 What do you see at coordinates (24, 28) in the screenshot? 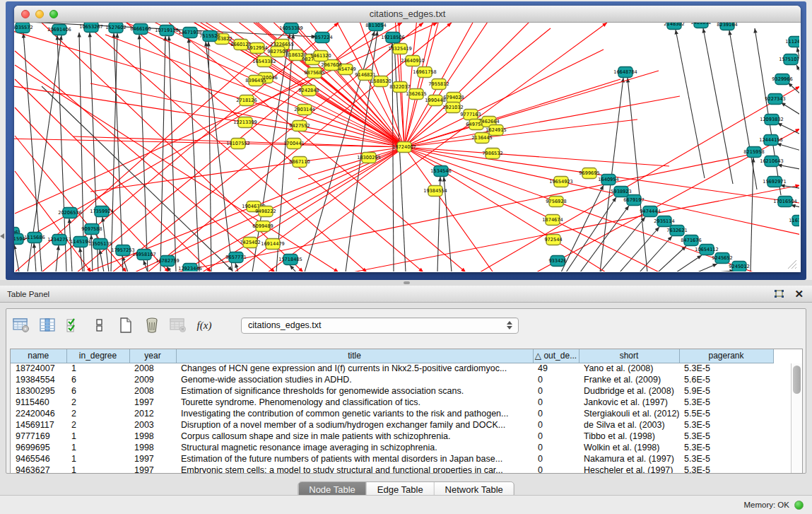
I see `graph-node: 4035572` at bounding box center [24, 28].